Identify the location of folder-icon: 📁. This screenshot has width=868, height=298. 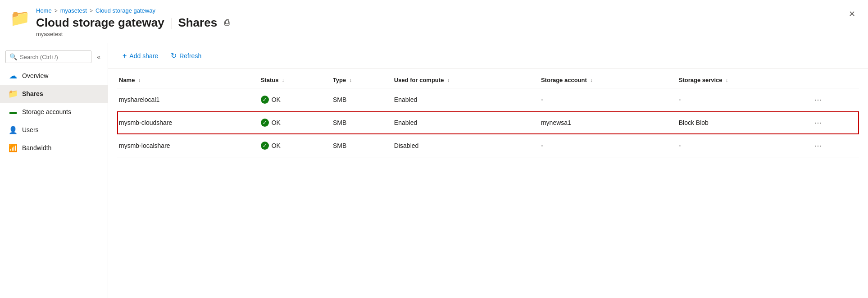
(20, 18).